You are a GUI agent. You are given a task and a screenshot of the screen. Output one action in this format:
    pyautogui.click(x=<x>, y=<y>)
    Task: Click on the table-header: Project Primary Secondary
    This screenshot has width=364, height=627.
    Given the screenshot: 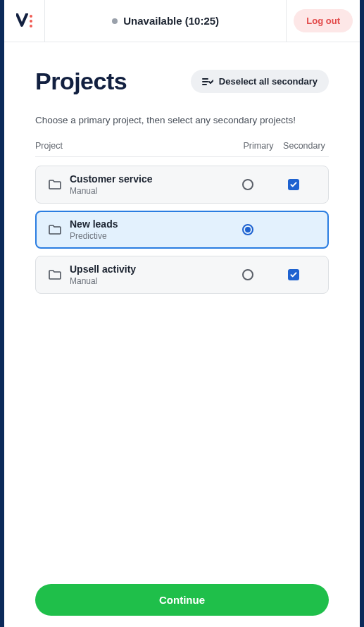 What is the action you would take?
    pyautogui.click(x=182, y=149)
    